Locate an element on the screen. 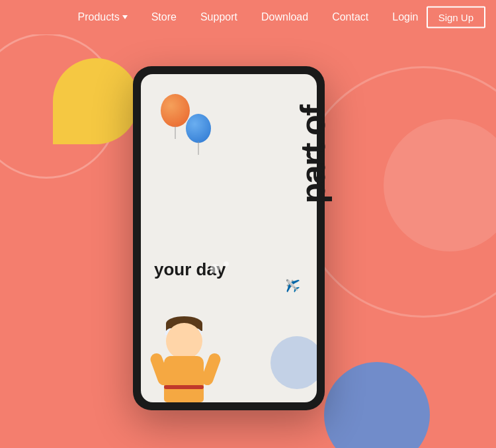 This screenshot has height=448, width=496. char-body is located at coordinates (184, 379).